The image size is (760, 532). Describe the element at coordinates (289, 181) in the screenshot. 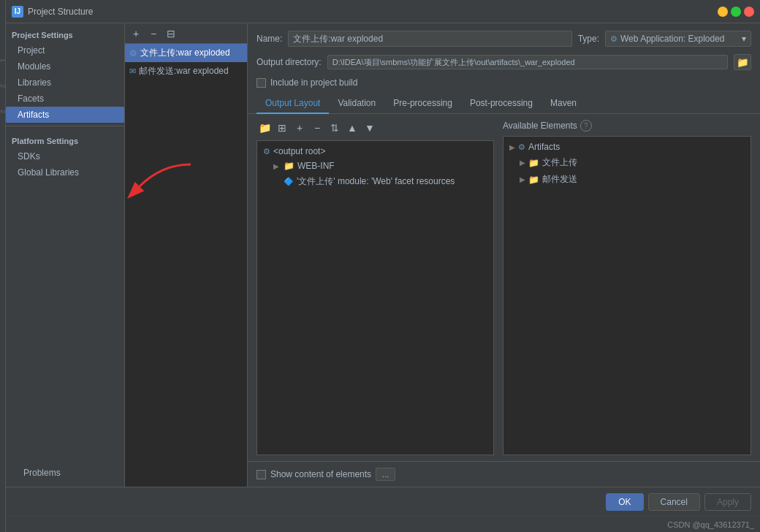

I see `file-icon: 🔷` at that location.